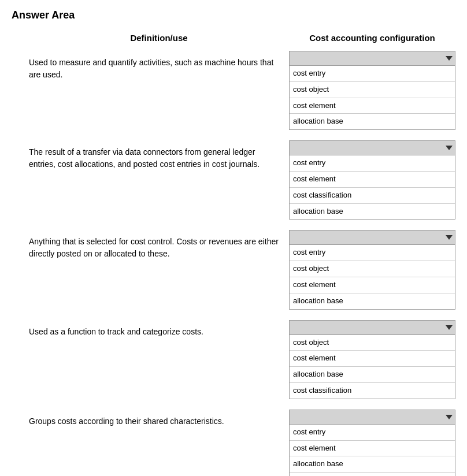 The width and height of the screenshot is (467, 476). What do you see at coordinates (372, 187) in the screenshot?
I see `dropdown-options-2: cost entrycost elementcost classificatio…` at bounding box center [372, 187].